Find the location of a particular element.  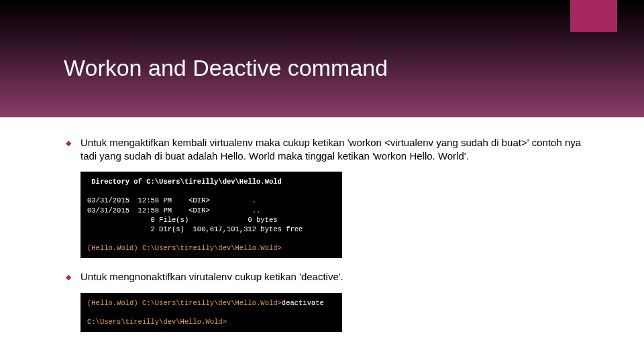

bullet-text: Untuk mengaktifkan kembali virtualenv ma… is located at coordinates (332, 149).